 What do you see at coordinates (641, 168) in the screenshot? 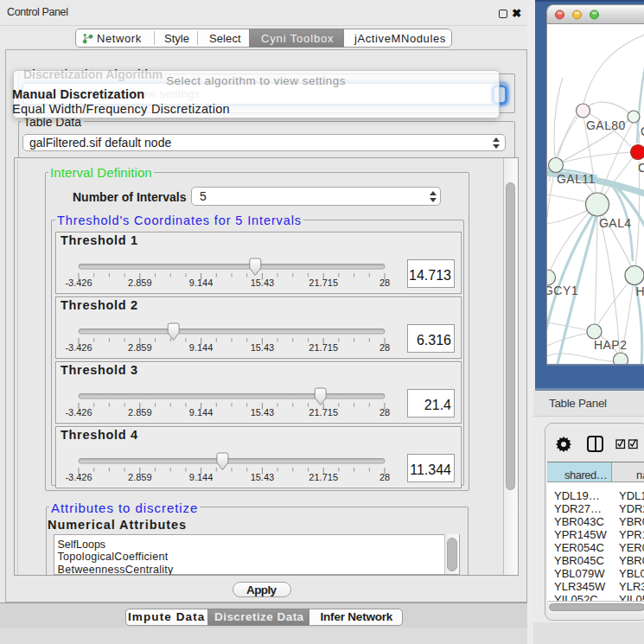
I see `svg-text: C` at bounding box center [641, 168].